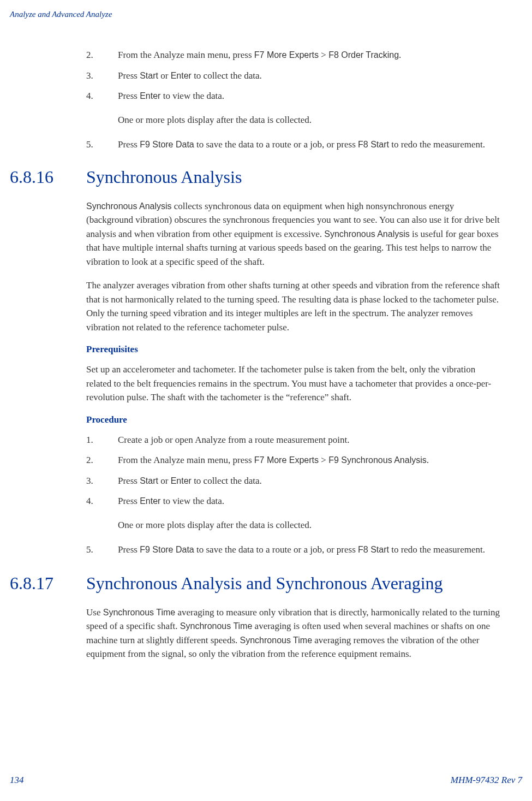 This screenshot has width=532, height=801. I want to click on page-header: Analyze and Advanced Analyze, so click(61, 14).